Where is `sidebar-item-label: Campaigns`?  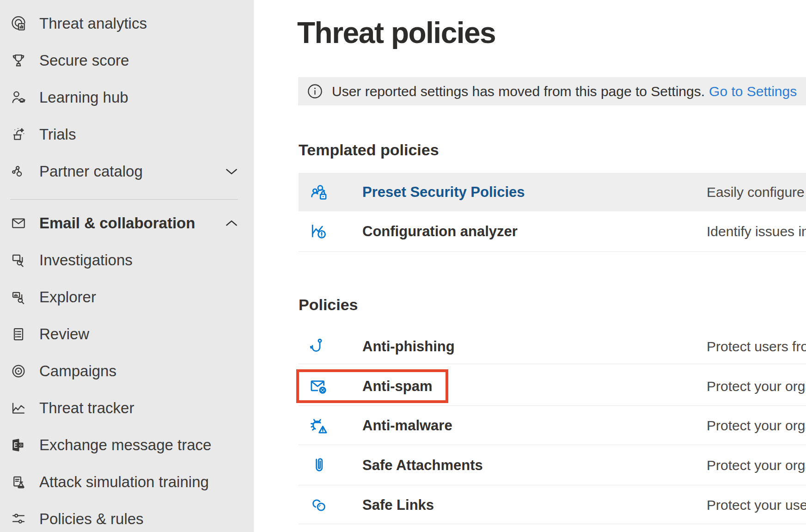 sidebar-item-label: Campaigns is located at coordinates (78, 371).